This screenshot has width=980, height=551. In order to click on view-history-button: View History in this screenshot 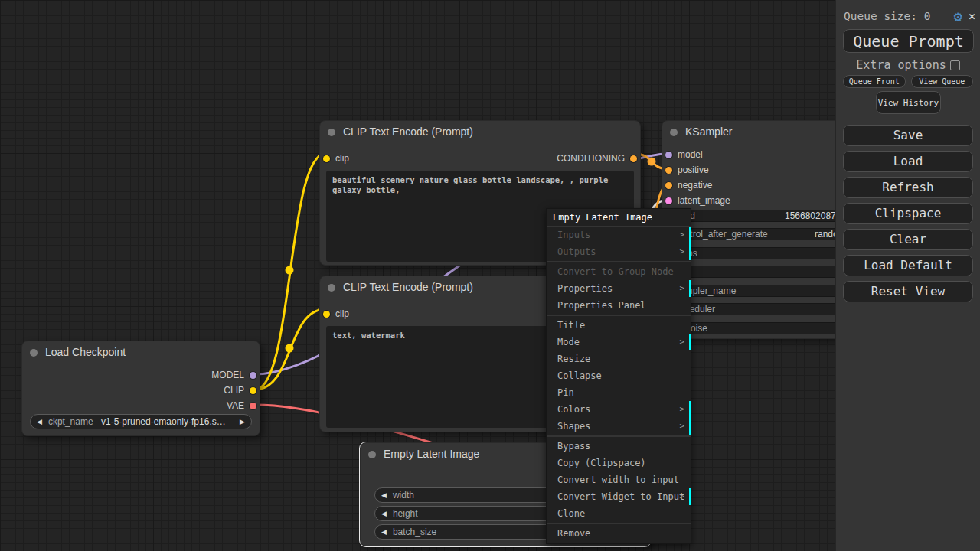, I will do `click(908, 103)`.